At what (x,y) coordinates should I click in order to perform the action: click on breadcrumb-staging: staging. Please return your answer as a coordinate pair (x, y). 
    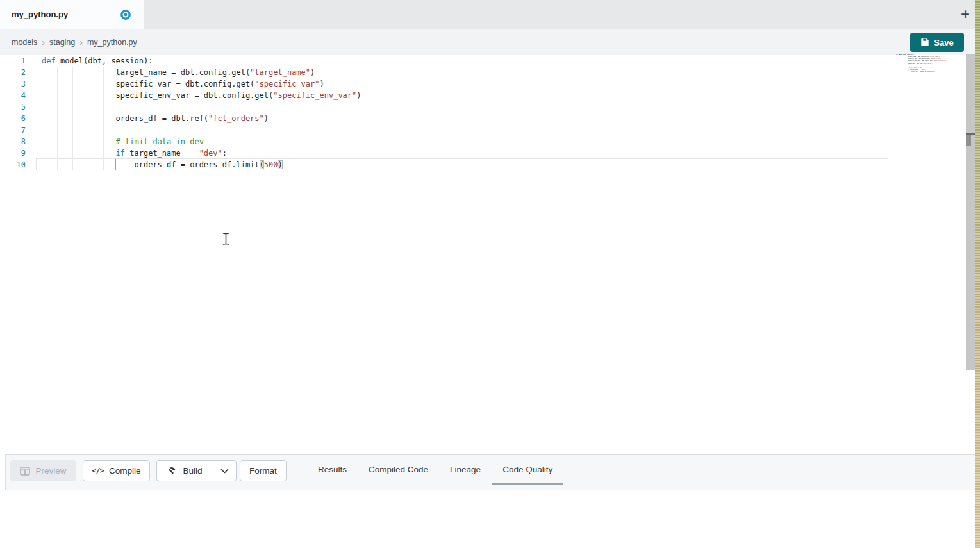
    Looking at the image, I should click on (62, 42).